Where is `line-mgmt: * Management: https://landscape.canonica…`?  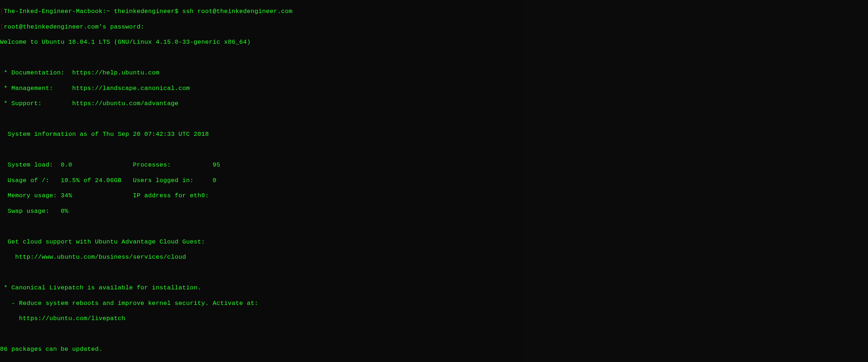 line-mgmt: * Management: https://landscape.canonica… is located at coordinates (434, 88).